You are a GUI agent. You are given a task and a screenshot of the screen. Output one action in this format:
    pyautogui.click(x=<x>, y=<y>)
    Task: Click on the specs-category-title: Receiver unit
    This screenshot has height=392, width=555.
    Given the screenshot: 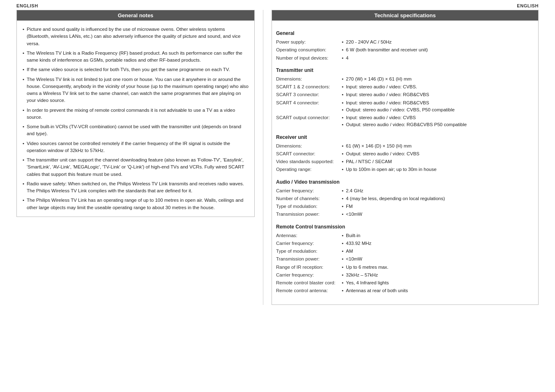 What is the action you would take?
    pyautogui.click(x=405, y=137)
    